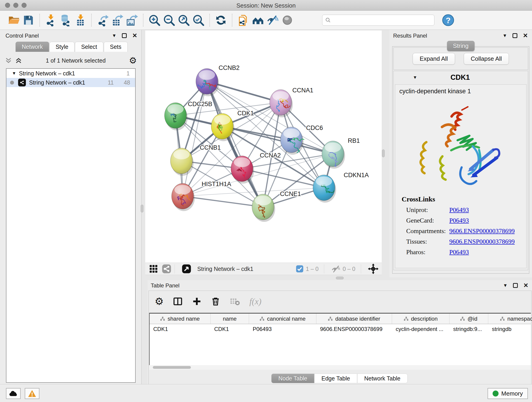  What do you see at coordinates (28, 20) in the screenshot?
I see `save-session-button` at bounding box center [28, 20].